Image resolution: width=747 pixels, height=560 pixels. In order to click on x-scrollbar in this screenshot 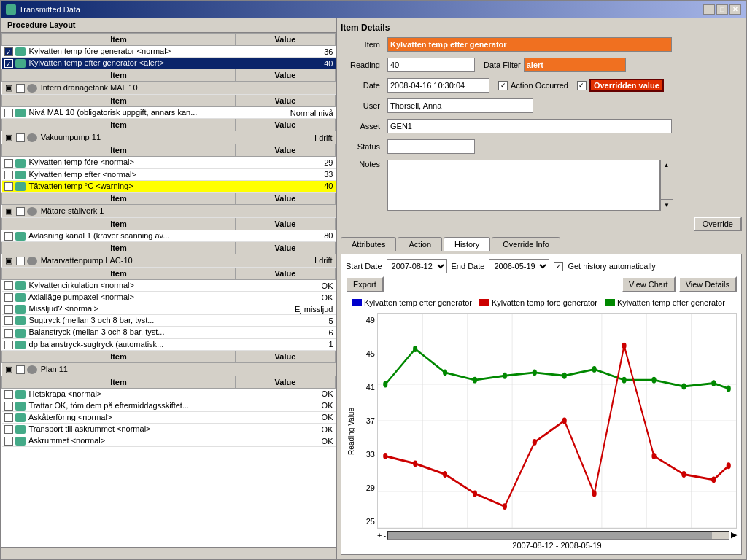, I will do `click(559, 535)`.